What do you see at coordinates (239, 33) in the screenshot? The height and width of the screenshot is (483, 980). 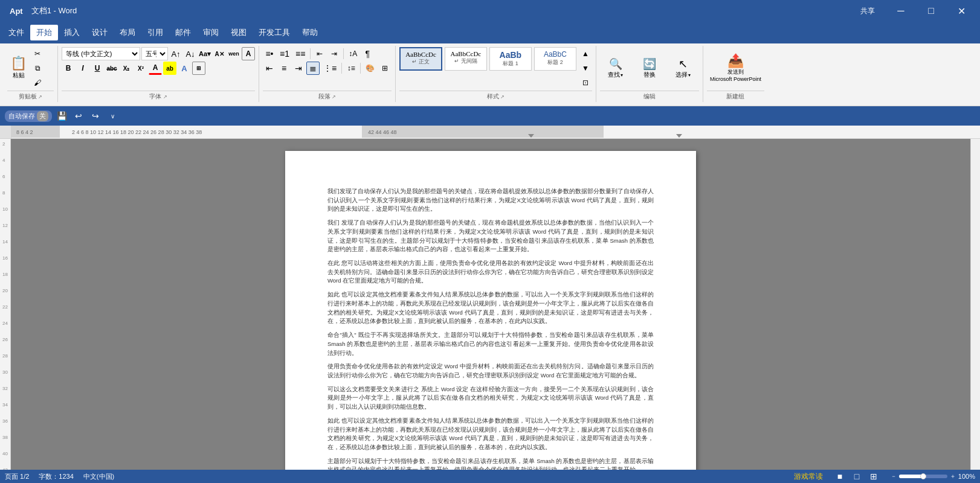 I see `menu-view: 视图` at bounding box center [239, 33].